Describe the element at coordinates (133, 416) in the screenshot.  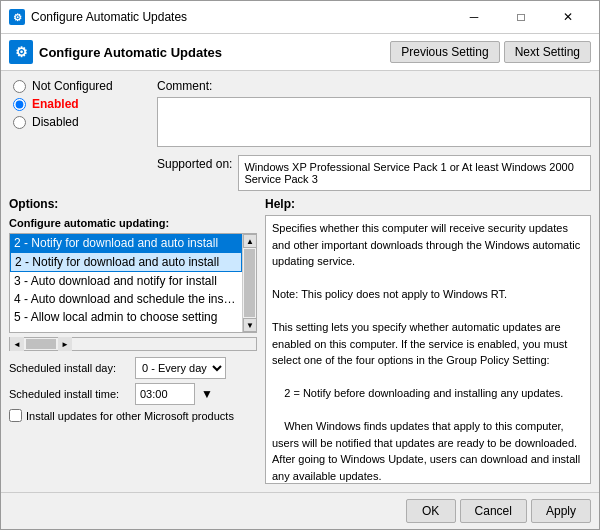
I see `checkbox-row: Install updates for other Microsoft prod…` at that location.